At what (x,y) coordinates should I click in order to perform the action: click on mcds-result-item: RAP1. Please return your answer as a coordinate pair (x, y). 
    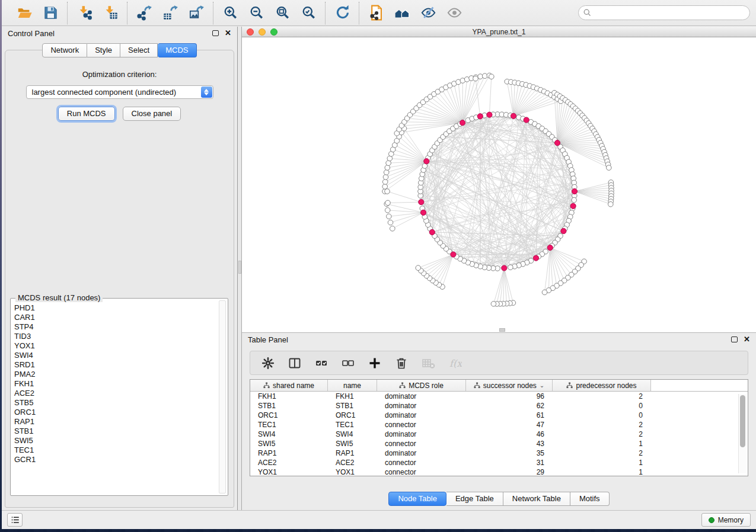
    Looking at the image, I should click on (116, 422).